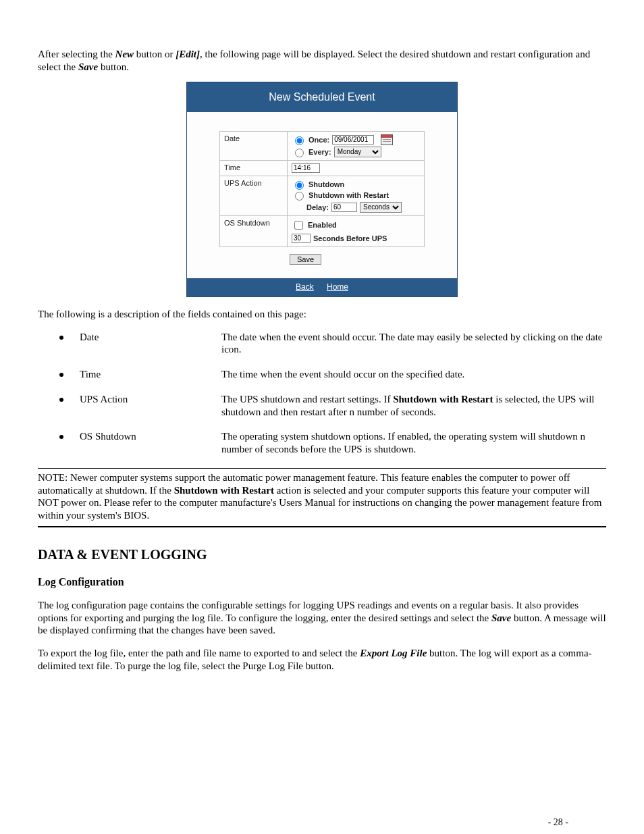  What do you see at coordinates (344, 207) in the screenshot?
I see `delay-input` at bounding box center [344, 207].